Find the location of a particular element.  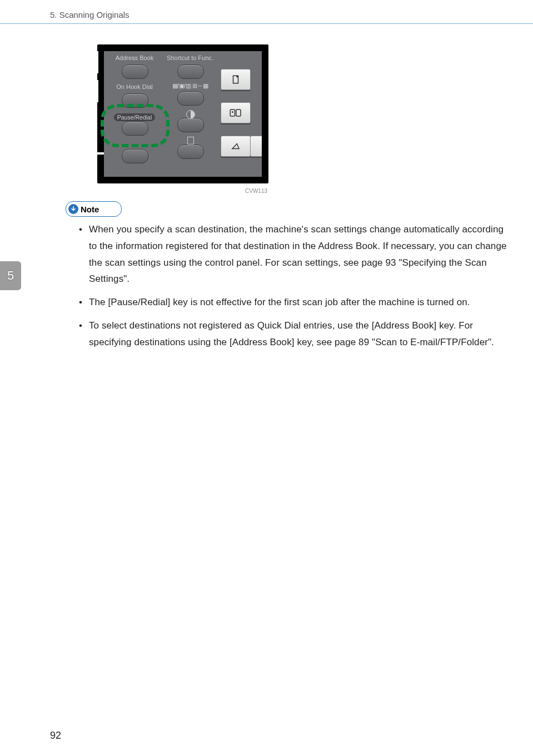

note-item: To select destinations not registered as… is located at coordinates (295, 334).